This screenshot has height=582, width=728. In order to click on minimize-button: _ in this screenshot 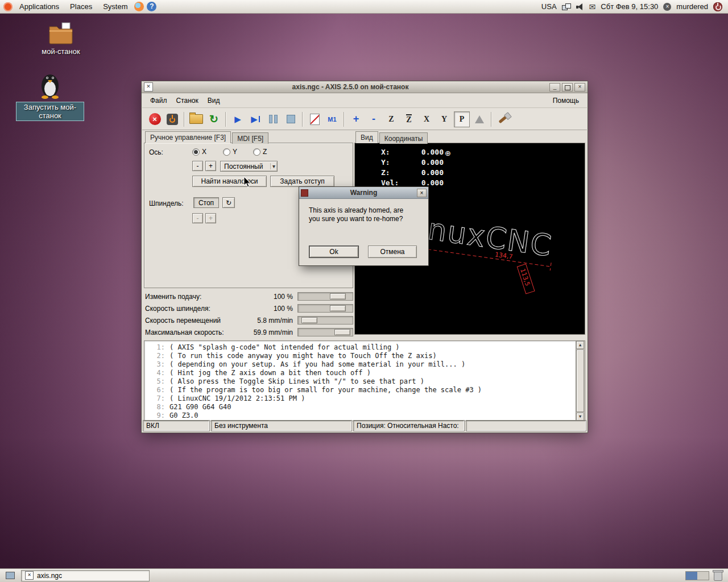, I will do `click(555, 88)`.